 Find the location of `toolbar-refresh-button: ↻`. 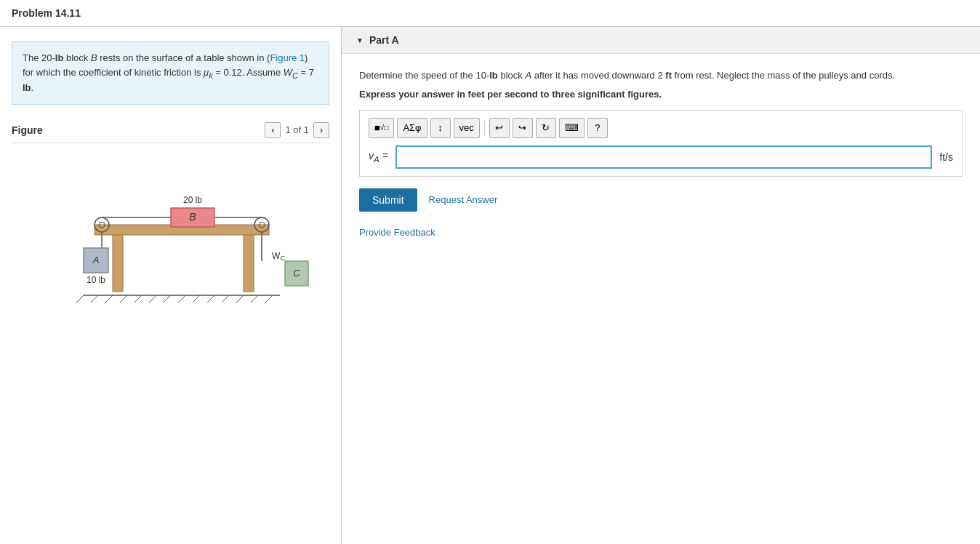

toolbar-refresh-button: ↻ is located at coordinates (546, 128).